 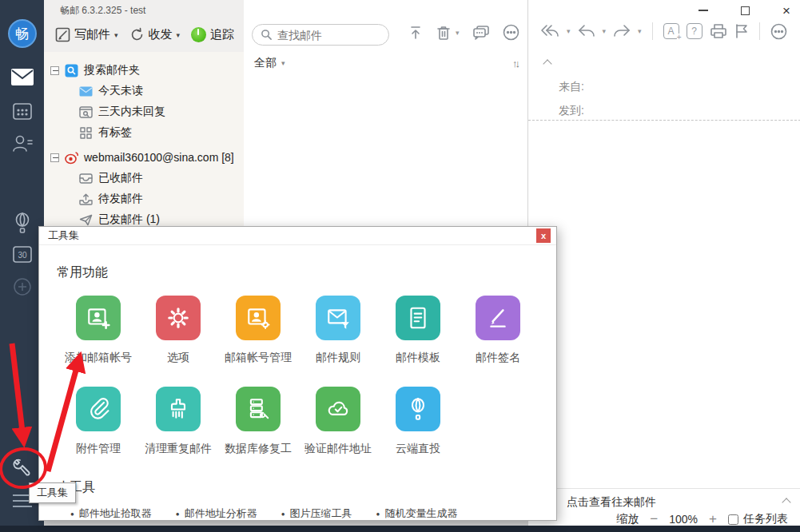 What do you see at coordinates (258, 422) in the screenshot?
I see `tool-database-repair: 数据库修复工` at bounding box center [258, 422].